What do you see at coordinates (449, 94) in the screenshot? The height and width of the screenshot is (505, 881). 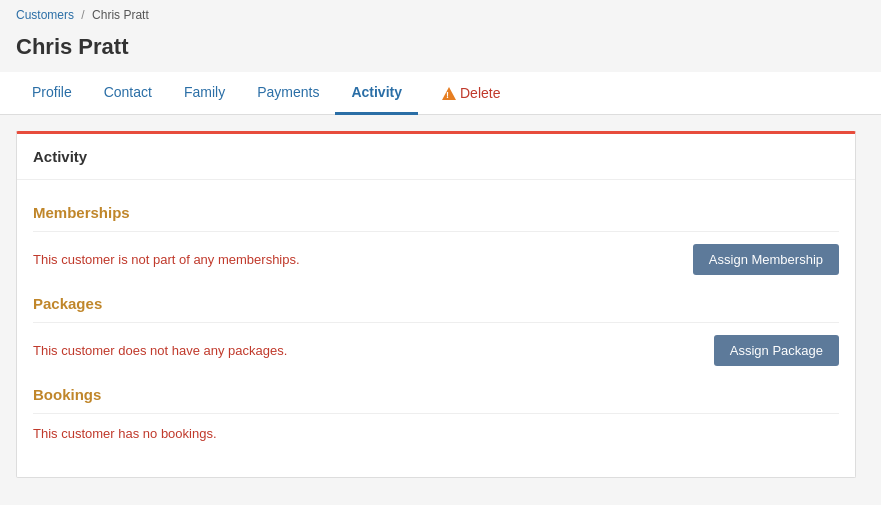 I see `warning-icon` at bounding box center [449, 94].